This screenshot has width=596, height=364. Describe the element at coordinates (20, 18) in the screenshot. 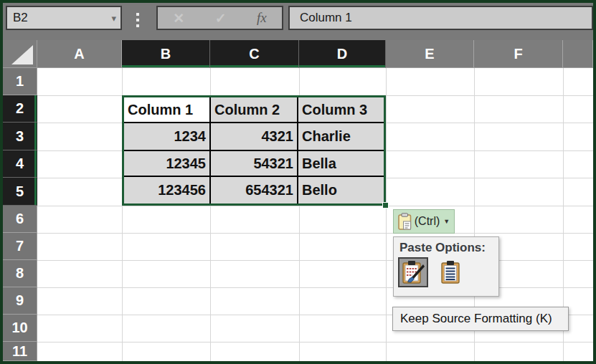

I see `name-box-value: B2` at that location.